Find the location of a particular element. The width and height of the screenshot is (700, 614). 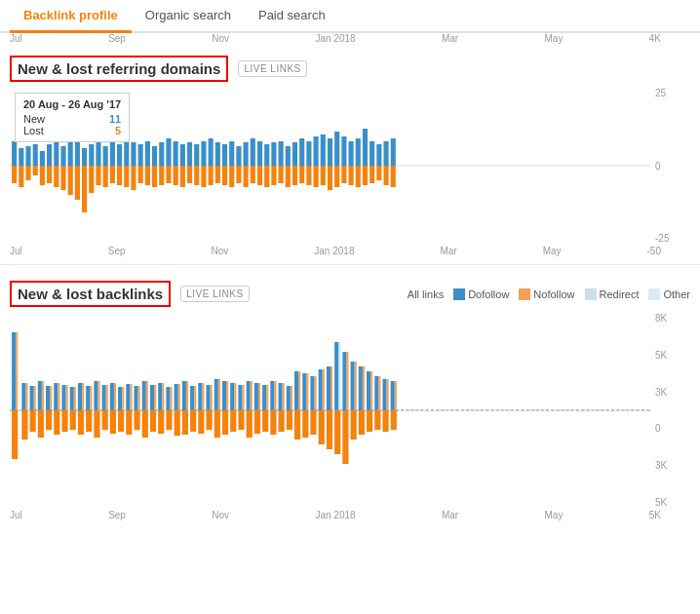

chart2-legend: All links Dofollow Nofollow Redirect Oth… is located at coordinates (549, 294).